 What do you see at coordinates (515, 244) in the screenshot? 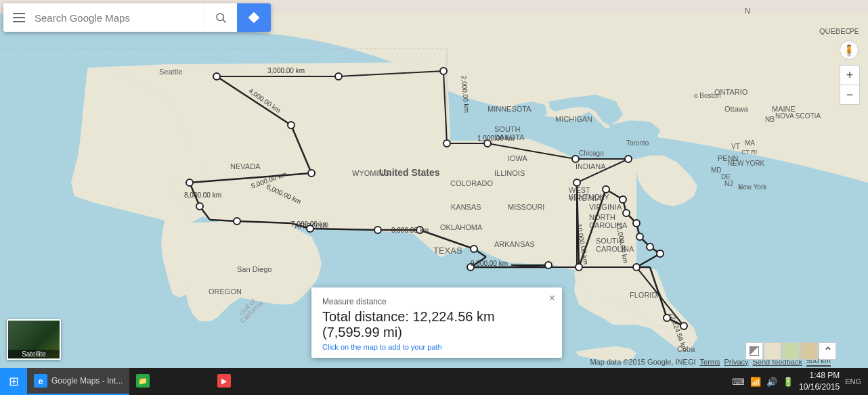
I see `svg-text: ARKANSAS` at bounding box center [515, 244].